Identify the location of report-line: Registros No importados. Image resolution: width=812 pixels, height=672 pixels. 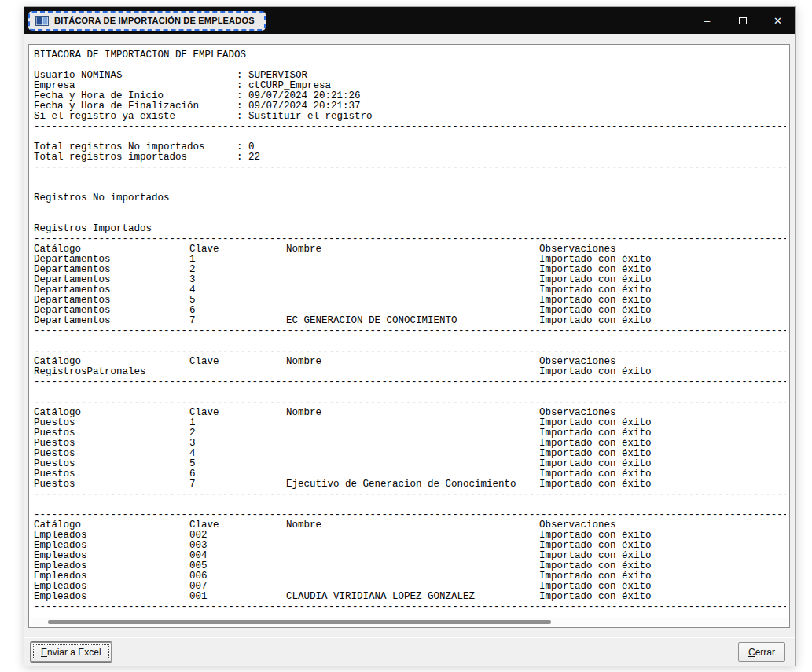
(410, 198).